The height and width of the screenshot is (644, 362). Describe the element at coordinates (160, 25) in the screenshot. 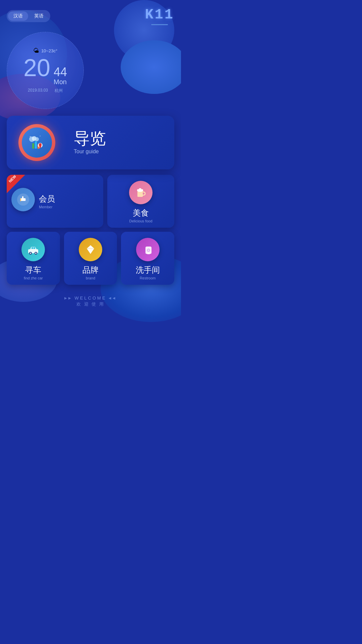

I see `logo-underline` at that location.